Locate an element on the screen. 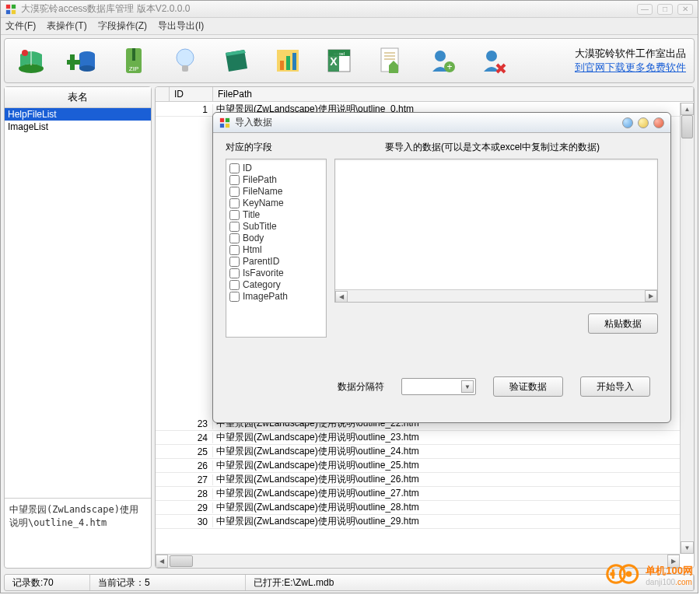 Image resolution: width=700 pixels, height=595 pixels. menu-field-ops: 字段操作(Z) is located at coordinates (123, 26).